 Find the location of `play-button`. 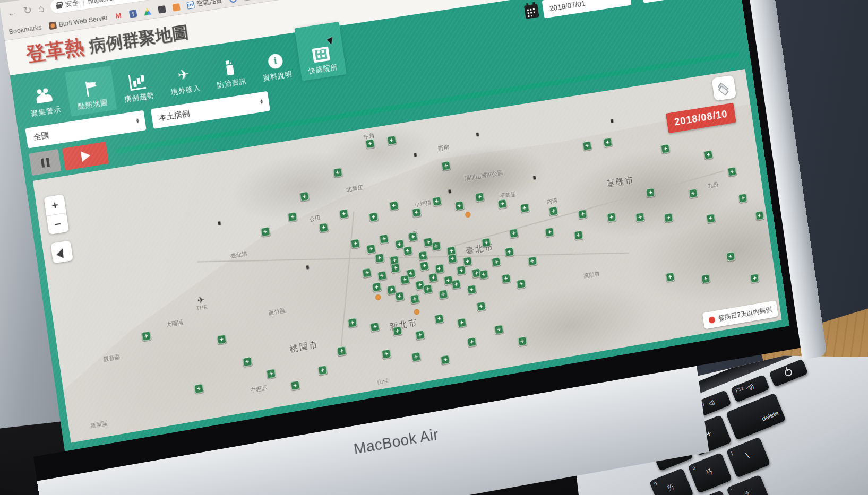

play-button is located at coordinates (85, 156).